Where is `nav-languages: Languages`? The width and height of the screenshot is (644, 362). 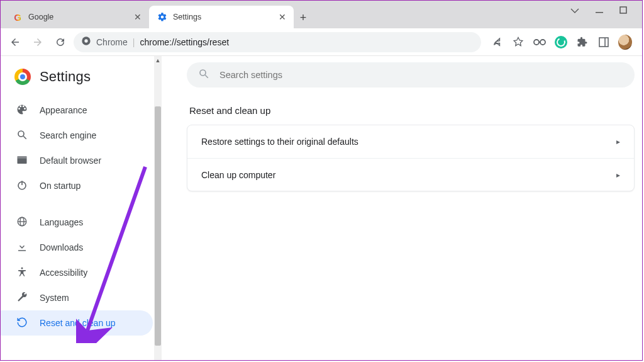 nav-languages: Languages is located at coordinates (77, 222).